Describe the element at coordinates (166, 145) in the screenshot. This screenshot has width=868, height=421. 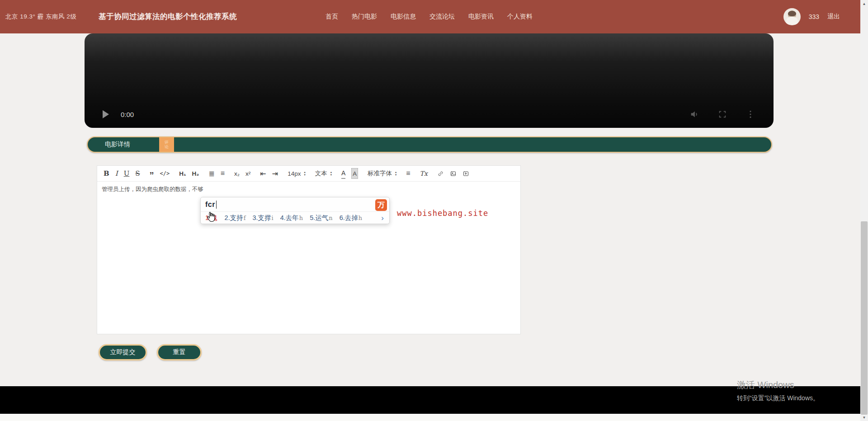
I see `tab-comment: 评论` at that location.